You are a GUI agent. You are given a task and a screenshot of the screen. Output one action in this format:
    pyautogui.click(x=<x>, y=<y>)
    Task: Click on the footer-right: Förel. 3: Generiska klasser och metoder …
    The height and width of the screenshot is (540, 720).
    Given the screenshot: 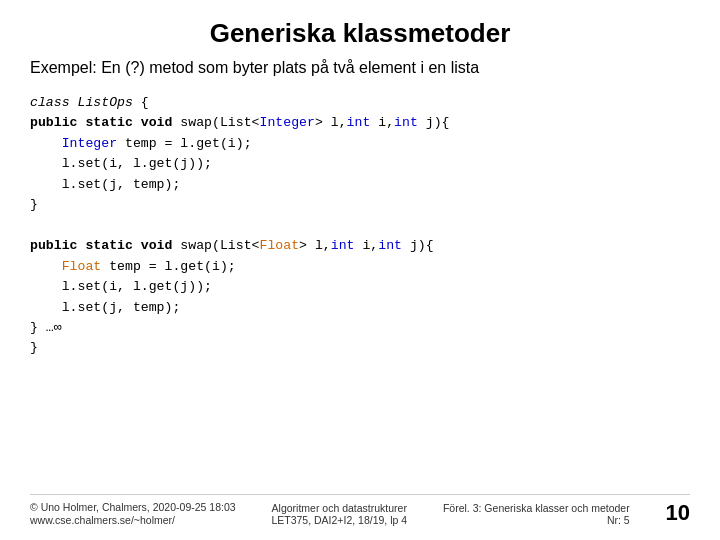 What is the action you would take?
    pyautogui.click(x=536, y=514)
    